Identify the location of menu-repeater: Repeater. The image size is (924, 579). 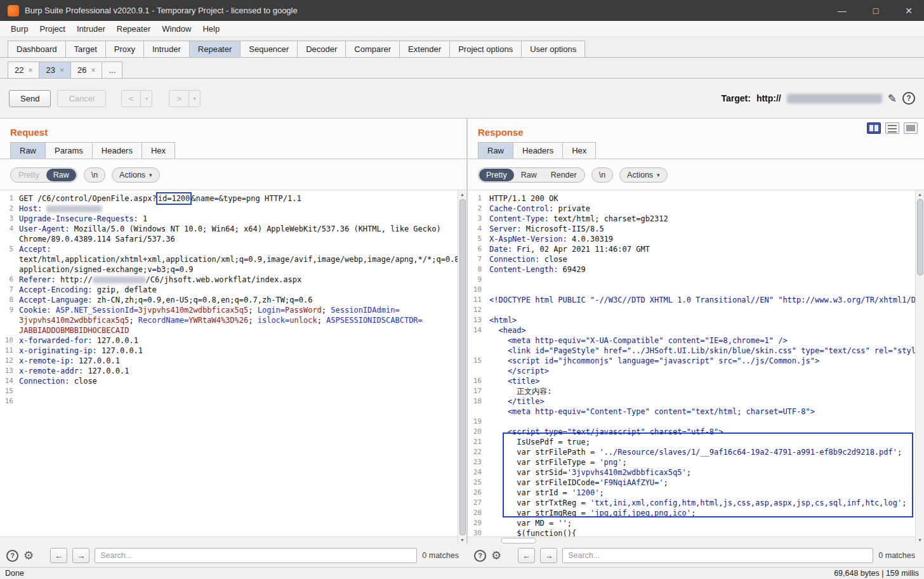
(133, 29).